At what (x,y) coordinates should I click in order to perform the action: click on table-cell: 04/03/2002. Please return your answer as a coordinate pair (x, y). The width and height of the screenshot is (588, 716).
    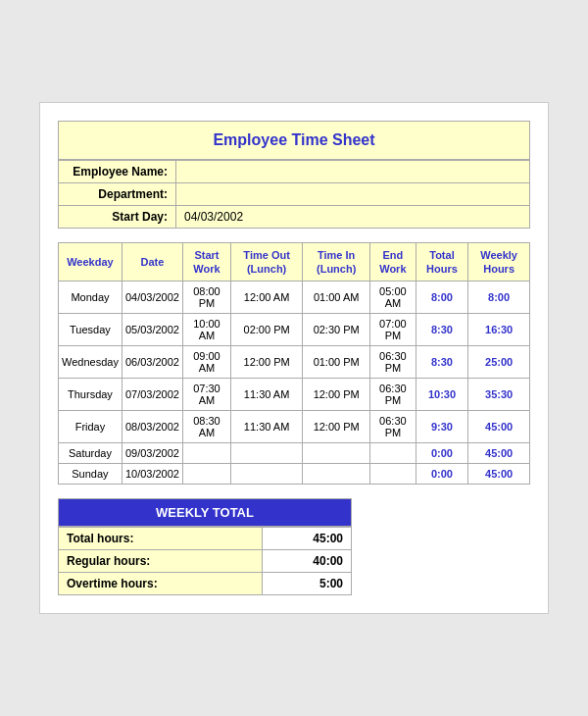
    Looking at the image, I should click on (152, 298).